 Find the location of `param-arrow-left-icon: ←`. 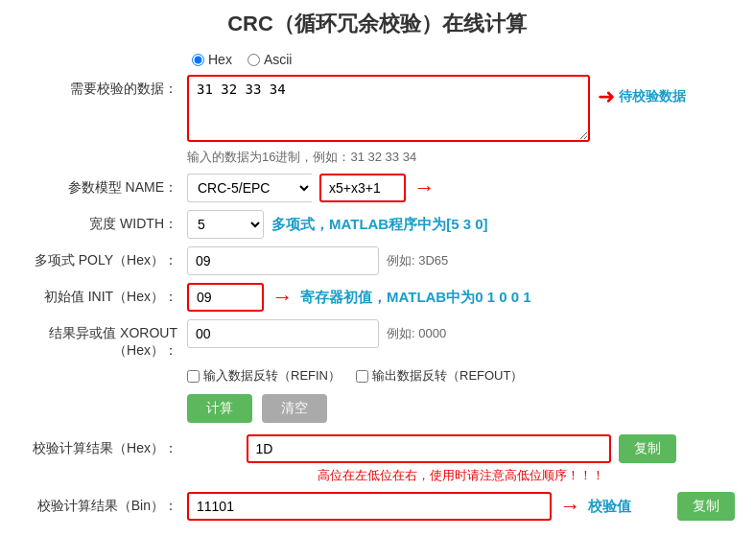

param-arrow-left-icon: ← is located at coordinates (424, 188).